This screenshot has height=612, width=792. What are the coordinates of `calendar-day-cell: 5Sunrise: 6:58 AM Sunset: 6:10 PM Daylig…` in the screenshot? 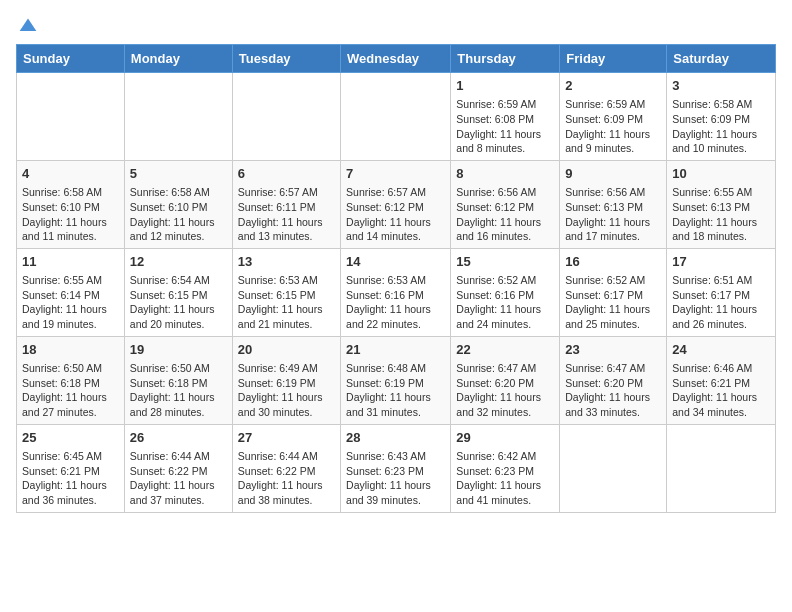 It's located at (178, 204).